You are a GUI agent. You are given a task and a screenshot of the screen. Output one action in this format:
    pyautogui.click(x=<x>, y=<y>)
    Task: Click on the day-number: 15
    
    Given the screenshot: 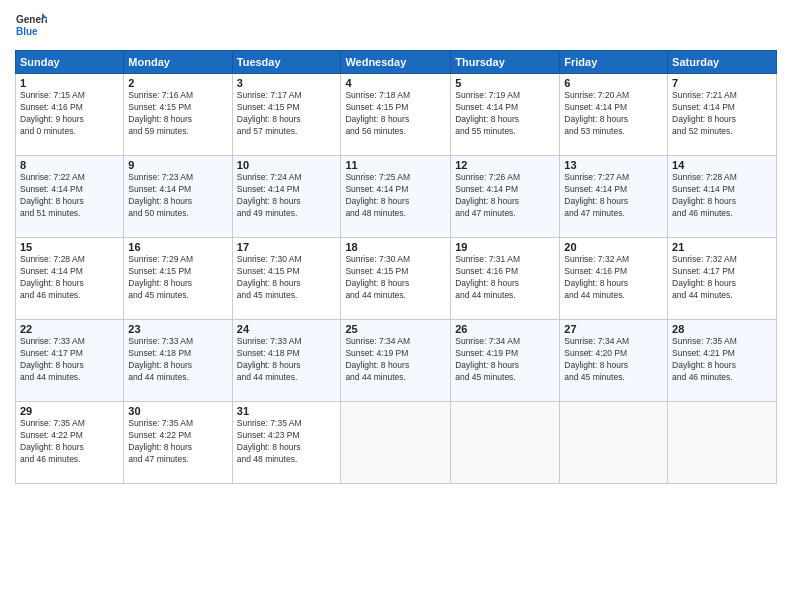 What is the action you would take?
    pyautogui.click(x=70, y=247)
    